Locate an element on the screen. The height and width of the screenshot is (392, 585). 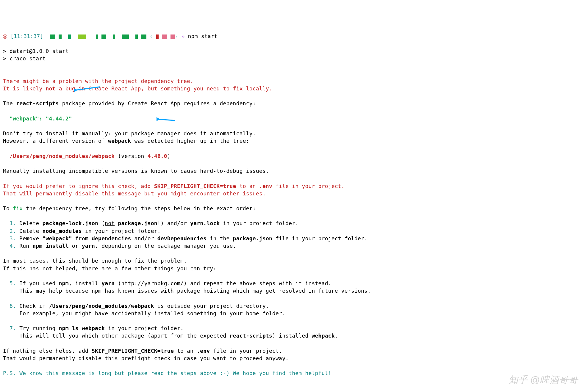
step-3a: Remove is located at coordinates (29, 239).